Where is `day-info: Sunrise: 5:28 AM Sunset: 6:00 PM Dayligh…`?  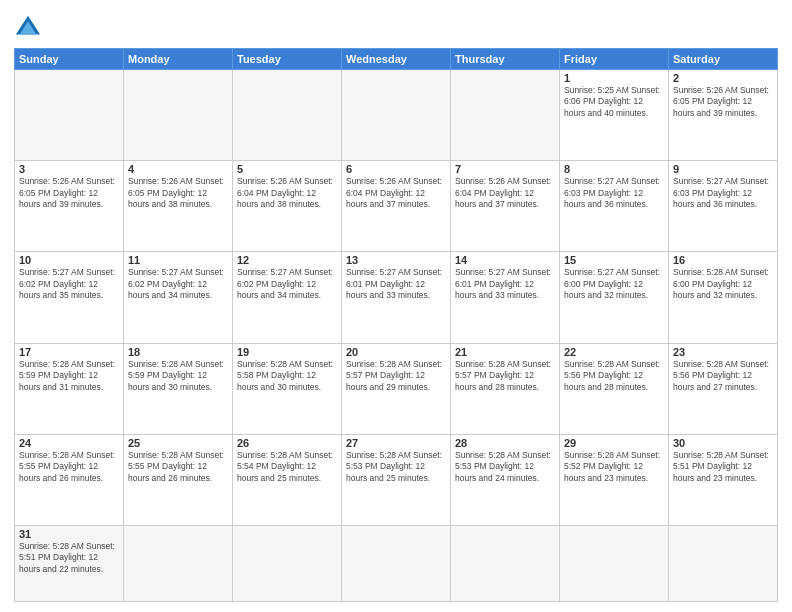
day-info: Sunrise: 5:28 AM Sunset: 6:00 PM Dayligh… is located at coordinates (723, 284).